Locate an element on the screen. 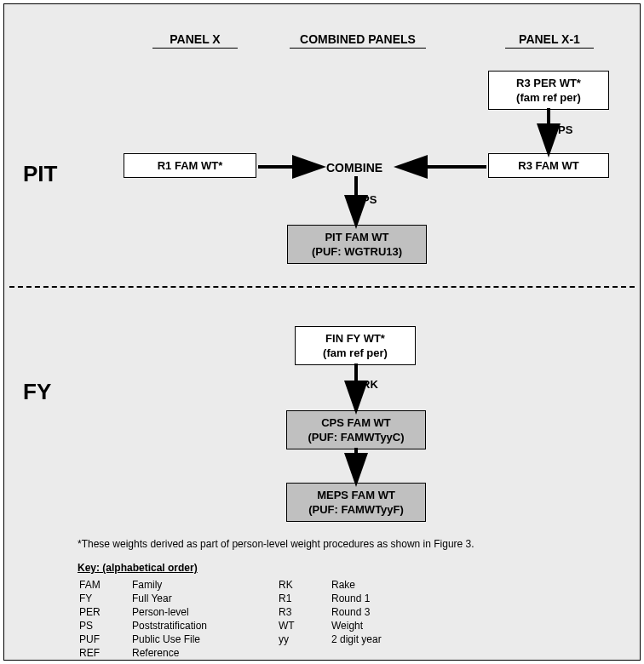 This screenshot has height=664, width=644. key-defn: Rake is located at coordinates (365, 585).